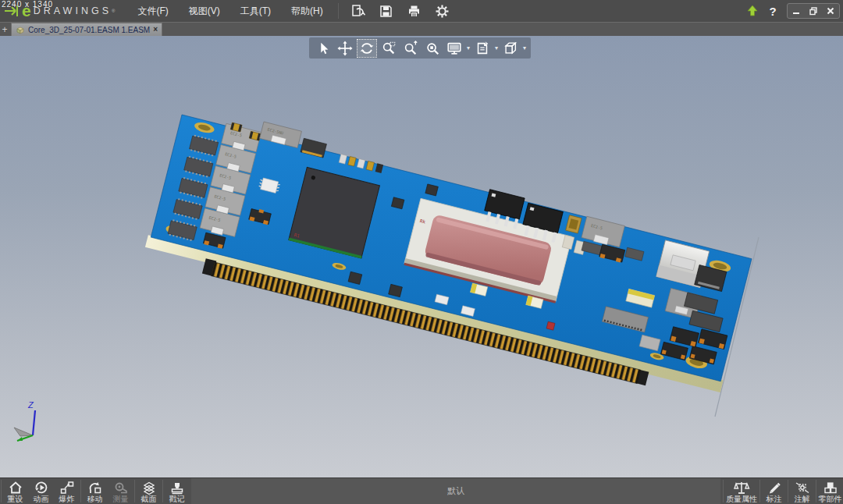 The height and width of the screenshot is (504, 843). I want to click on save-button, so click(386, 11).